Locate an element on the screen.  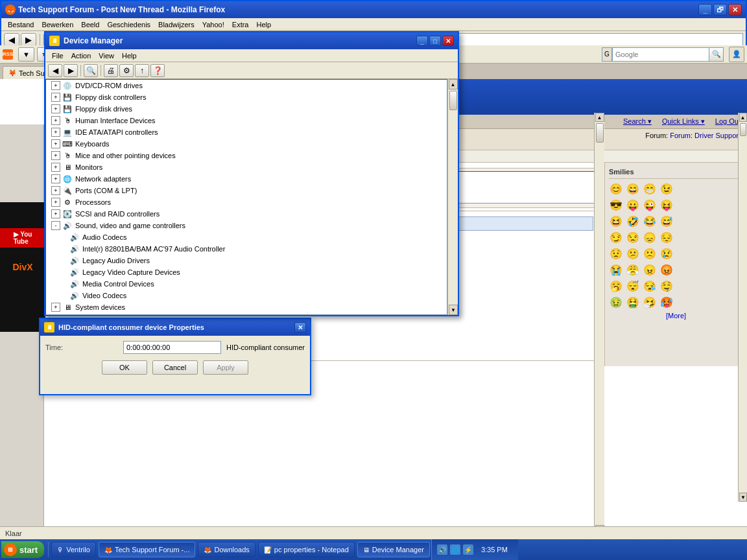
expand-floppy-ctrl: + is located at coordinates (56, 97).